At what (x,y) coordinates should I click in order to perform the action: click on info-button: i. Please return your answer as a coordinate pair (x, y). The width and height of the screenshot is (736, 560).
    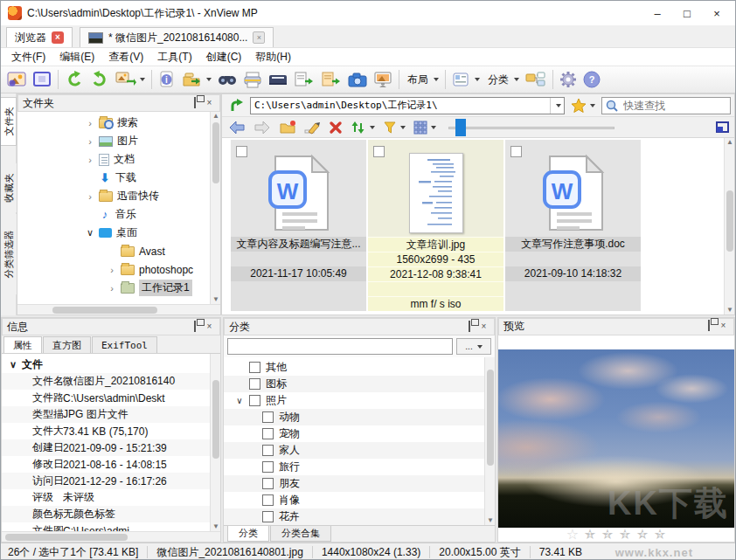
    Looking at the image, I should click on (167, 80).